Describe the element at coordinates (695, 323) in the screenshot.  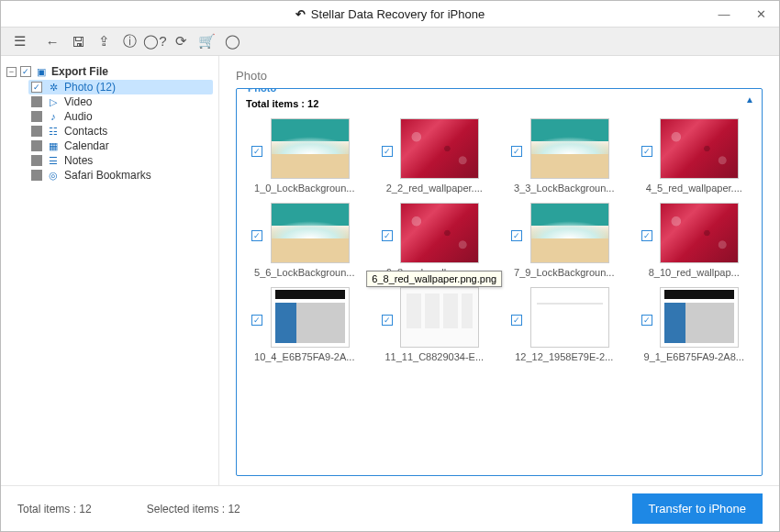
I see `file-item: ✓9_1_E6B75FA9-2A8...` at that location.